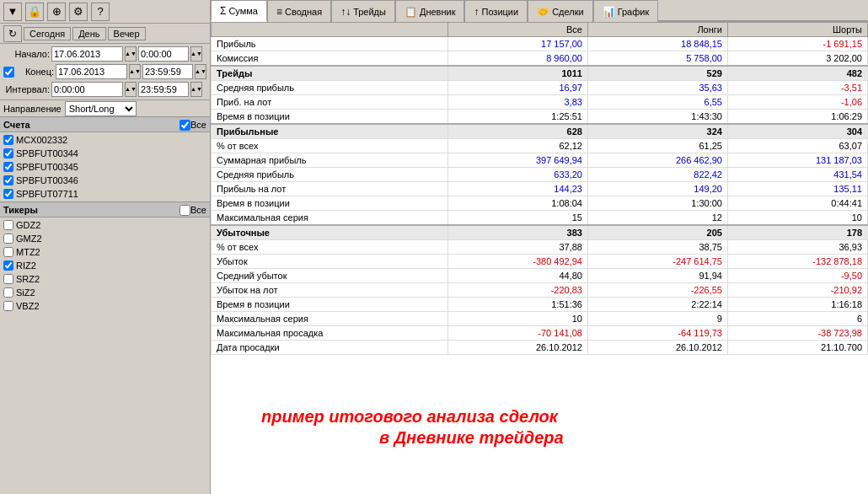  What do you see at coordinates (88, 89) in the screenshot?
I see `interval-start-input` at bounding box center [88, 89].